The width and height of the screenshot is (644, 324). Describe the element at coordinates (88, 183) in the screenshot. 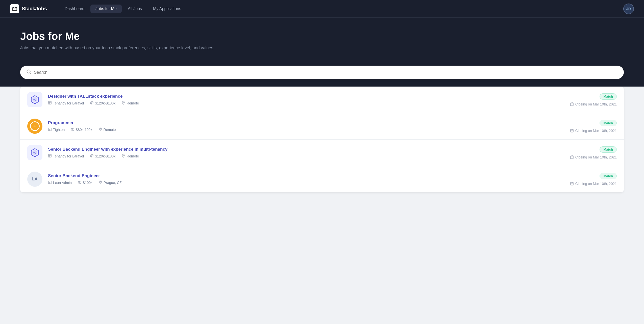

I see `salary-value: $100k` at that location.